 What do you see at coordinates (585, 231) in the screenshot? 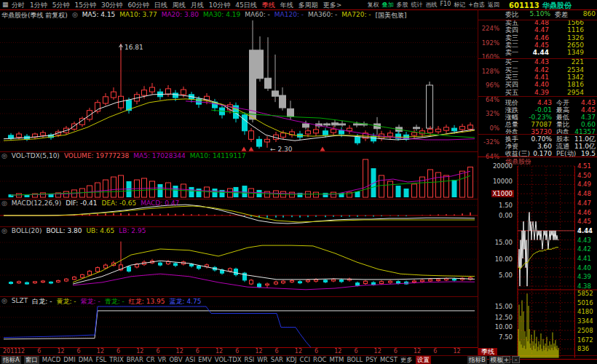
I see `intraday-price-label: 4.44` at bounding box center [585, 231].